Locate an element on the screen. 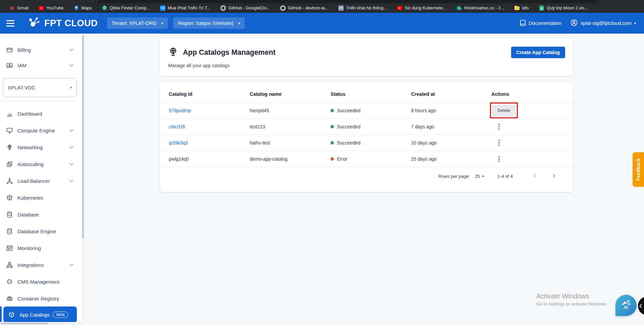  ai-molecule-icon: AI is located at coordinates (626, 306).